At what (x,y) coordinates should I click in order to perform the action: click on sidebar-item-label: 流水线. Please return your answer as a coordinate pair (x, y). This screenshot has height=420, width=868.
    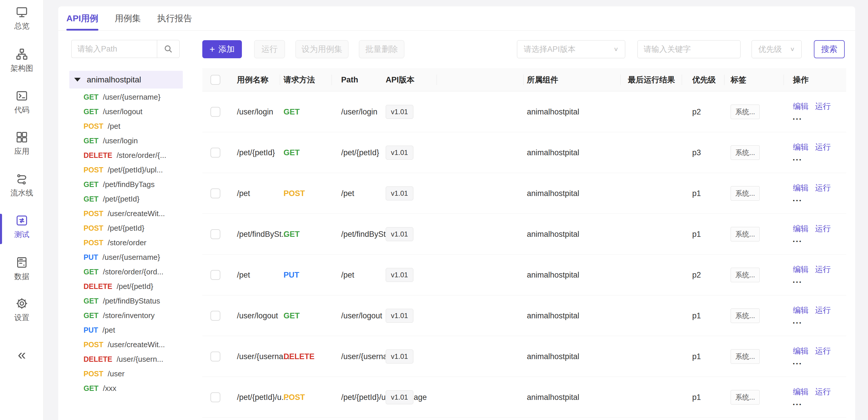
    Looking at the image, I should click on (22, 193).